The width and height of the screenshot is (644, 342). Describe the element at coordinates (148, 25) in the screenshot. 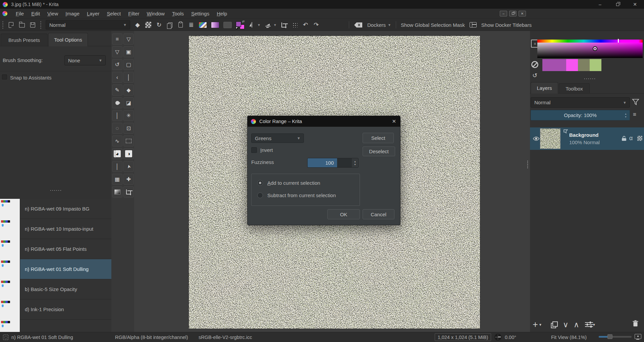

I see `preserve-alpha-button` at that location.